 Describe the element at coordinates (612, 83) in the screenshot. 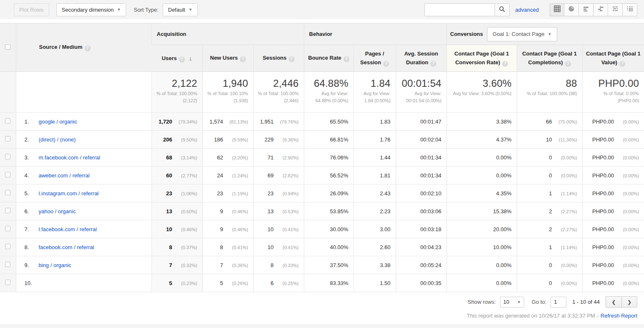

I see `goal-value-total: PHP0.00` at that location.